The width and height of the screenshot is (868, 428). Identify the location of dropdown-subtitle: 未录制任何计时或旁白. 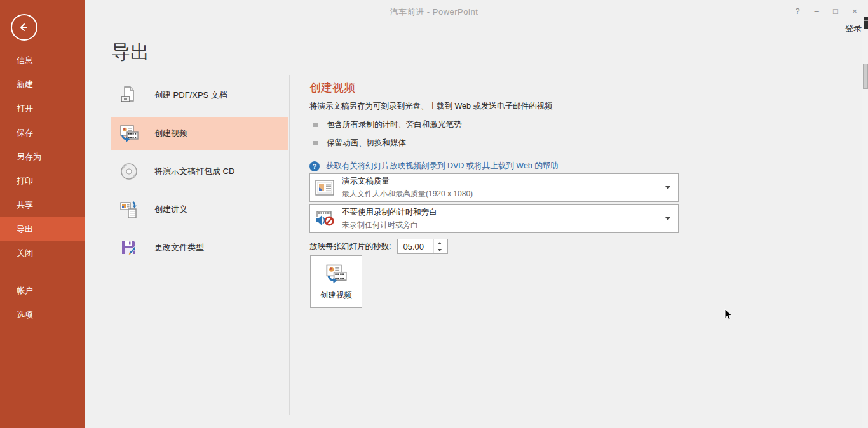
(503, 225).